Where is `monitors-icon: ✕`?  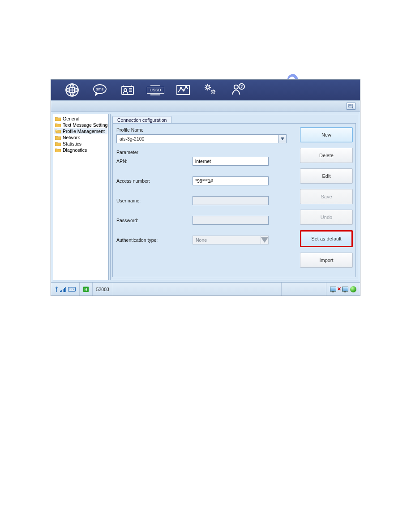 monitors-icon: ✕ is located at coordinates (339, 289).